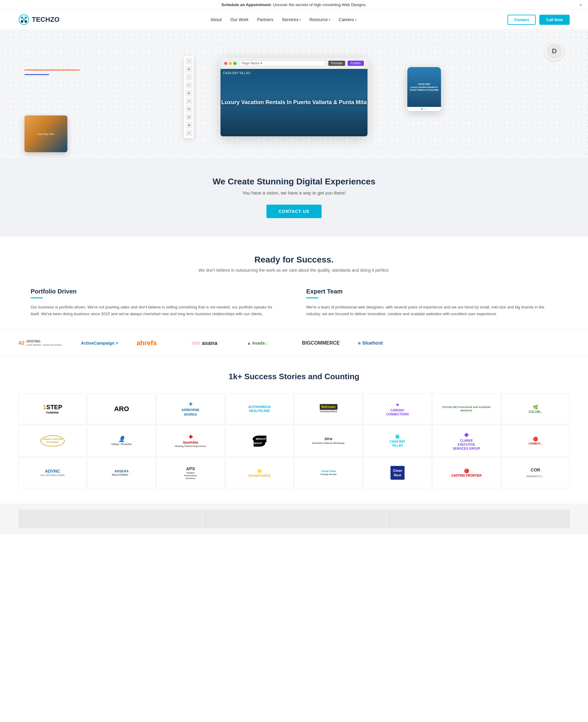 Image resolution: width=588 pixels, height=722 pixels. What do you see at coordinates (155, 343) in the screenshot?
I see `partner-ahrefs: ahrefs` at bounding box center [155, 343].